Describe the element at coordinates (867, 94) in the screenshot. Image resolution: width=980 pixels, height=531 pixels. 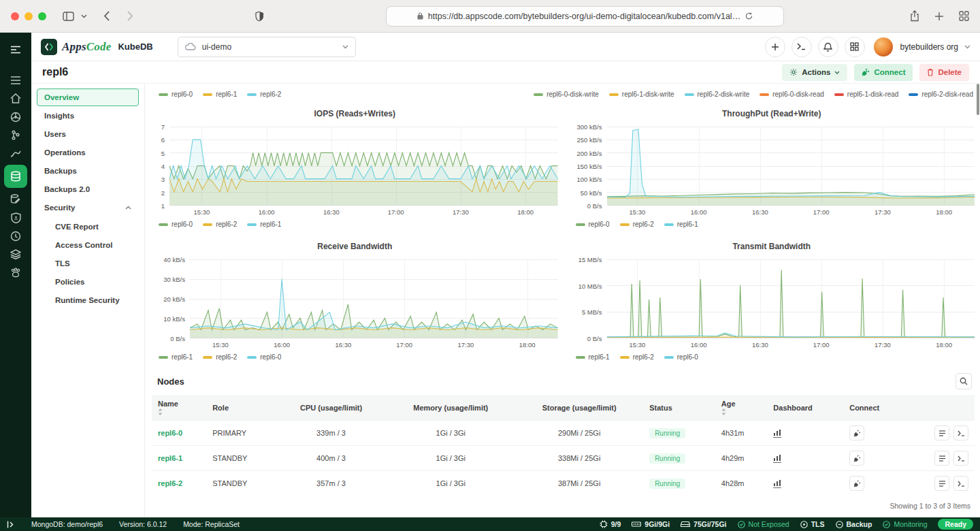
I see `legend-item: repl6-1-disk-read` at that location.